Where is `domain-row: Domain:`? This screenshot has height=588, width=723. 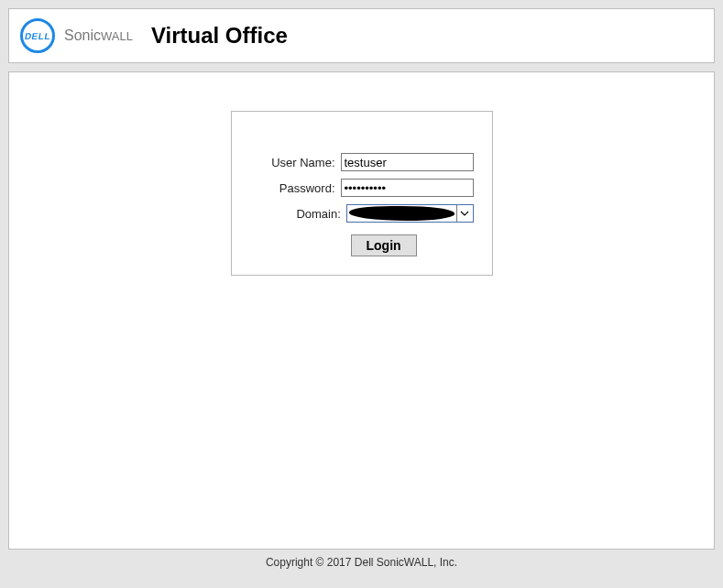
domain-row: Domain: is located at coordinates (361, 213).